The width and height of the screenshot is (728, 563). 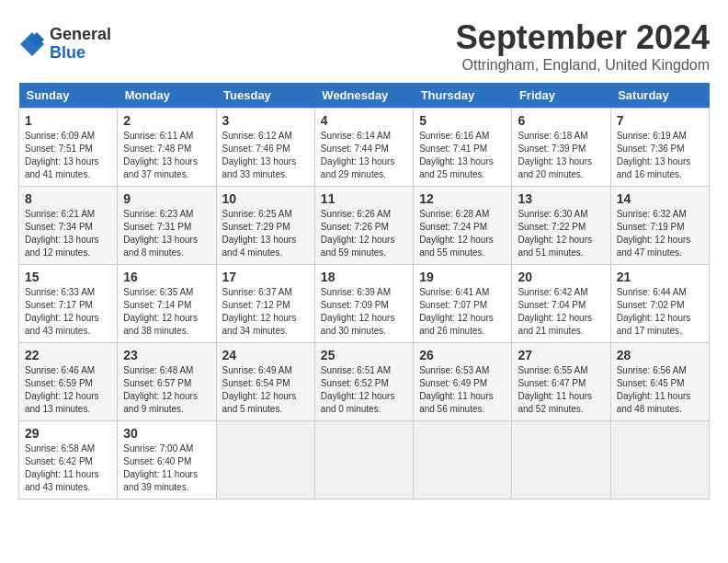 What do you see at coordinates (462, 234) in the screenshot?
I see `day-info: Sunrise: 6:28 AM Sunset: 7:24 PM Dayligh…` at bounding box center [462, 234].